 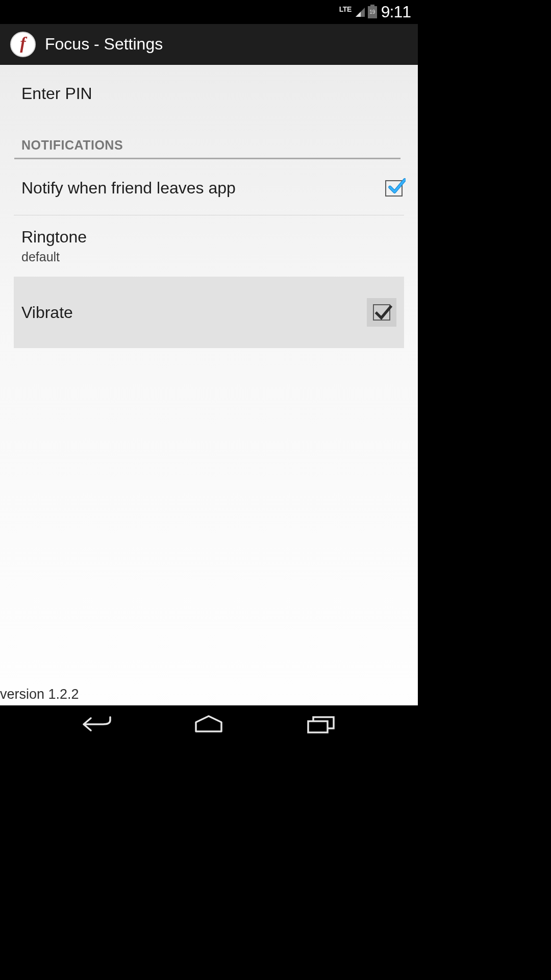 I want to click on notify-friend-checkbox, so click(x=394, y=188).